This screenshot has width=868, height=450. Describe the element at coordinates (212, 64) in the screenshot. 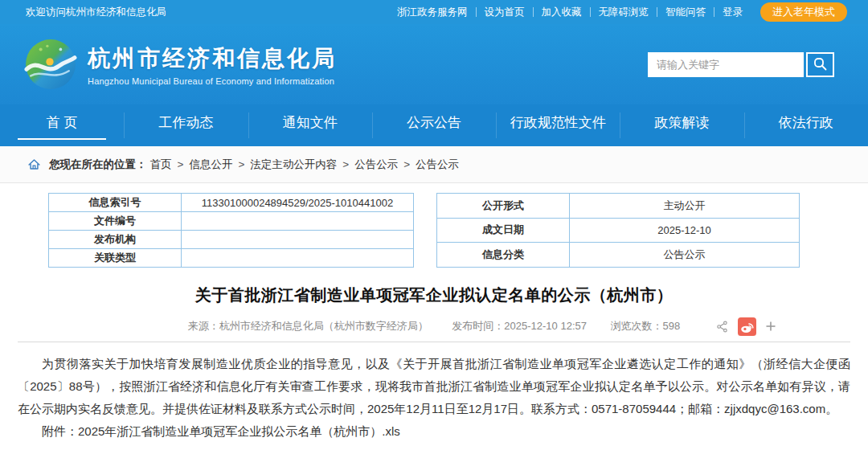

I see `brand-text: 杭州市经济和信息化局 Hangzhou Municipal Bureau of …` at that location.